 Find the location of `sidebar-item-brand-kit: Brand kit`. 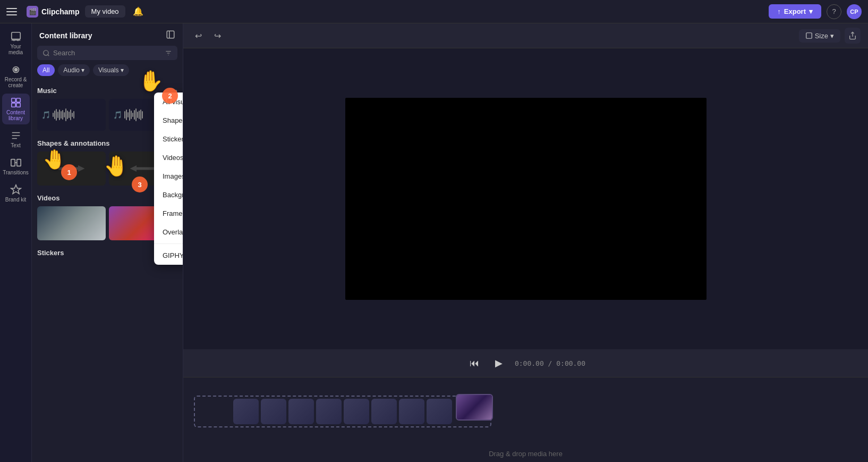

sidebar-item-brand-kit: Brand kit is located at coordinates (16, 194).